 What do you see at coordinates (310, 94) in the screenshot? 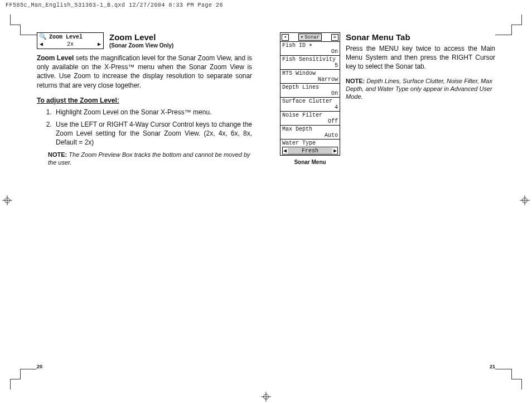
I see `sonar-menu-lcd: ▪ ▾Sonar ≡ Fish ID +OnFish Sensitivity5R…` at bounding box center [310, 94].